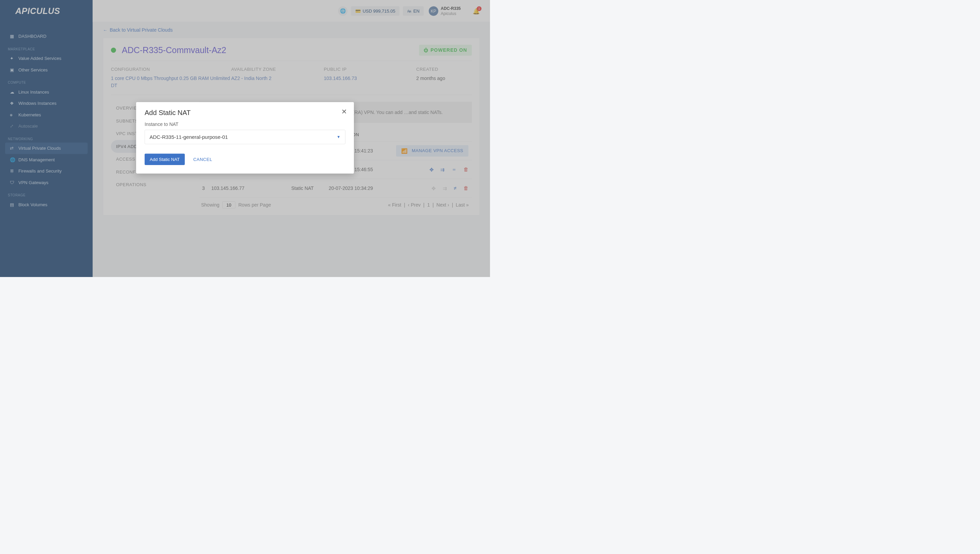 Image resolution: width=980 pixels, height=554 pixels. I want to click on instance-label: Instance to NAT, so click(245, 124).